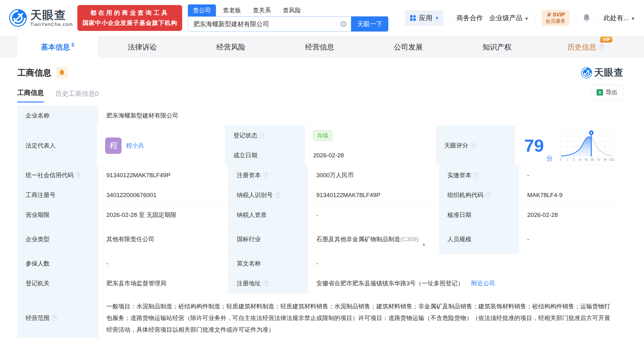  I want to click on field-label: 登记状态?, so click(265, 136).